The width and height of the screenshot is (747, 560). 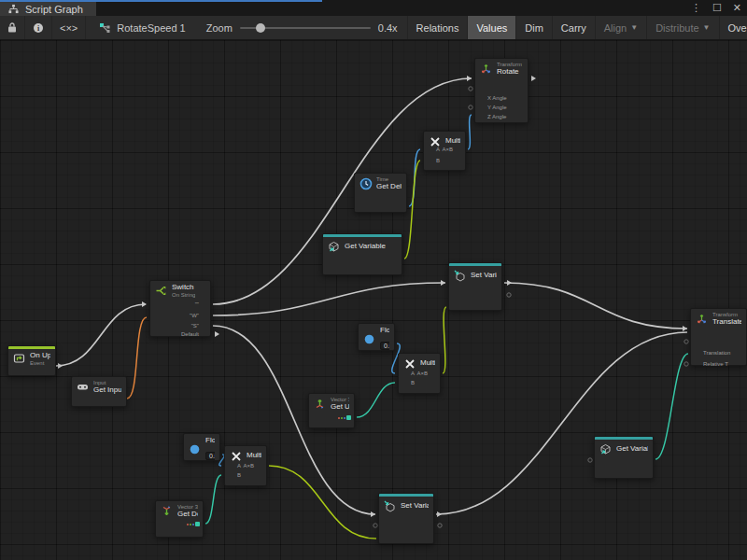 What do you see at coordinates (491, 28) in the screenshot?
I see `toolbar-button-label: Values` at bounding box center [491, 28].